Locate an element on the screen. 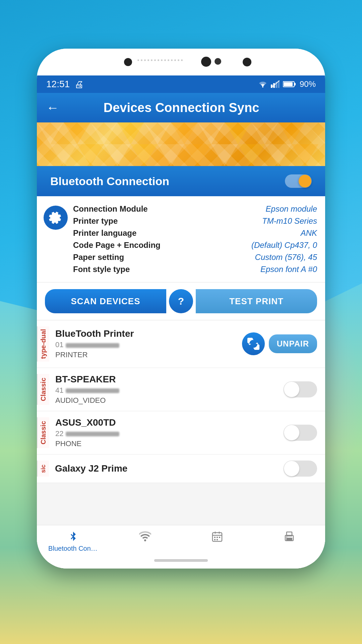 The height and width of the screenshot is (644, 362). label-paper-setting: Paper setting is located at coordinates (99, 257).